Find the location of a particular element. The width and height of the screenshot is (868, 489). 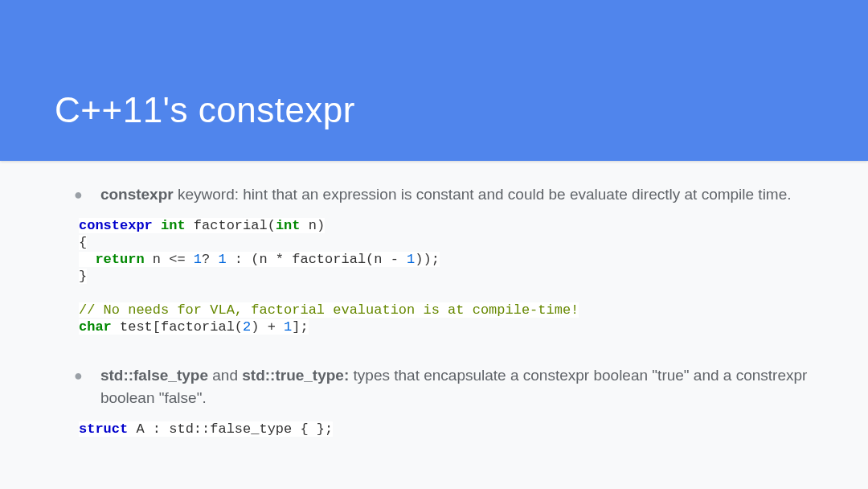

code-line: { is located at coordinates (446, 243).